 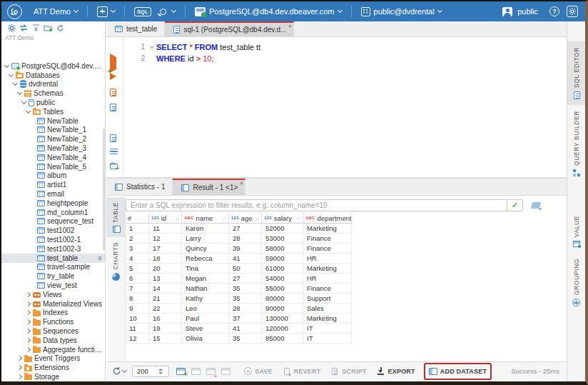 What do you see at coordinates (283, 289) in the screenshot?
I see `data-cell: 55000` at bounding box center [283, 289].